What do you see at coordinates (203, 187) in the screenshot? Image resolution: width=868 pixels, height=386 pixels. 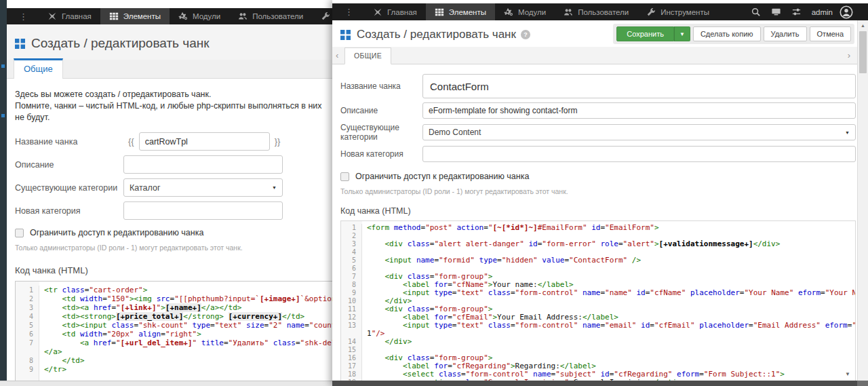 I see `category-select: Каталог ▼` at bounding box center [203, 187].